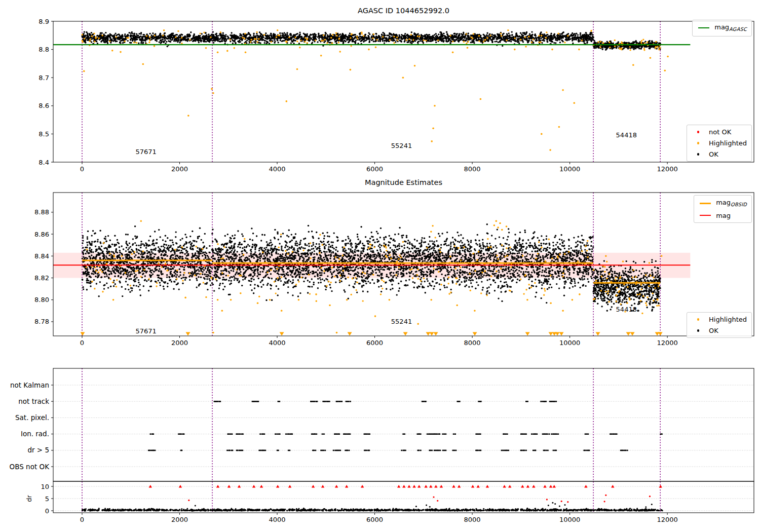 Image resolution: width=760 pixels, height=532 pixels. What do you see at coordinates (403, 182) in the screenshot?
I see `middle-plot-title: Magnitude Estimates` at bounding box center [403, 182].